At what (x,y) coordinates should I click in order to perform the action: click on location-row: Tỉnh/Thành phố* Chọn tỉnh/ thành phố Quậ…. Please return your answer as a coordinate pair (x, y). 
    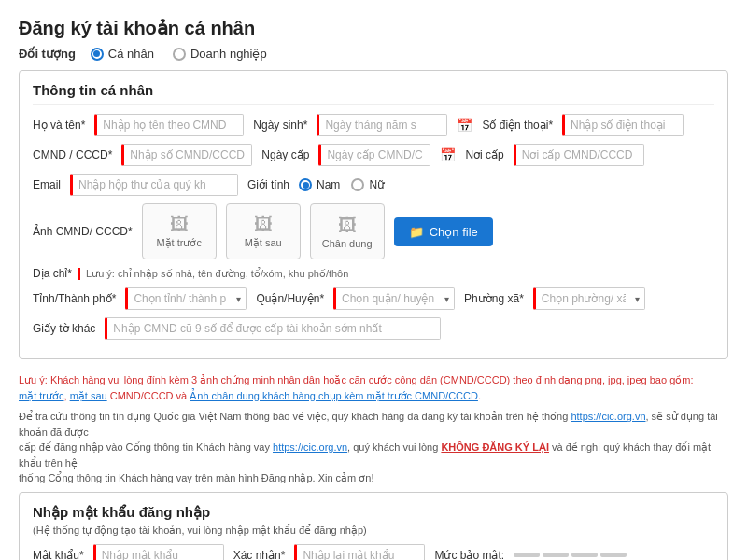
    Looking at the image, I should click on (374, 299).